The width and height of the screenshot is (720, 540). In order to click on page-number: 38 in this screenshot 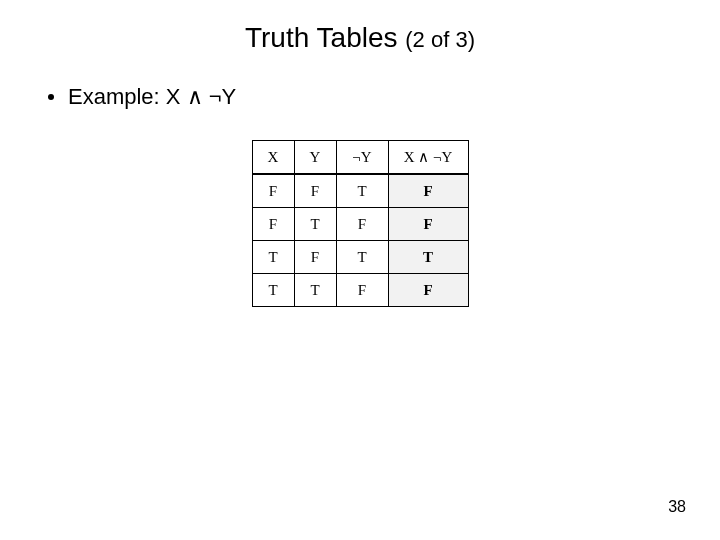, I will do `click(677, 507)`.